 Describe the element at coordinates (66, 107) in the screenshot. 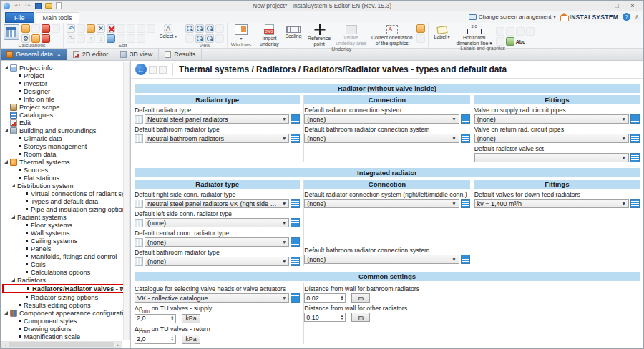

I see `tree-item-project-scope: Project scope` at that location.